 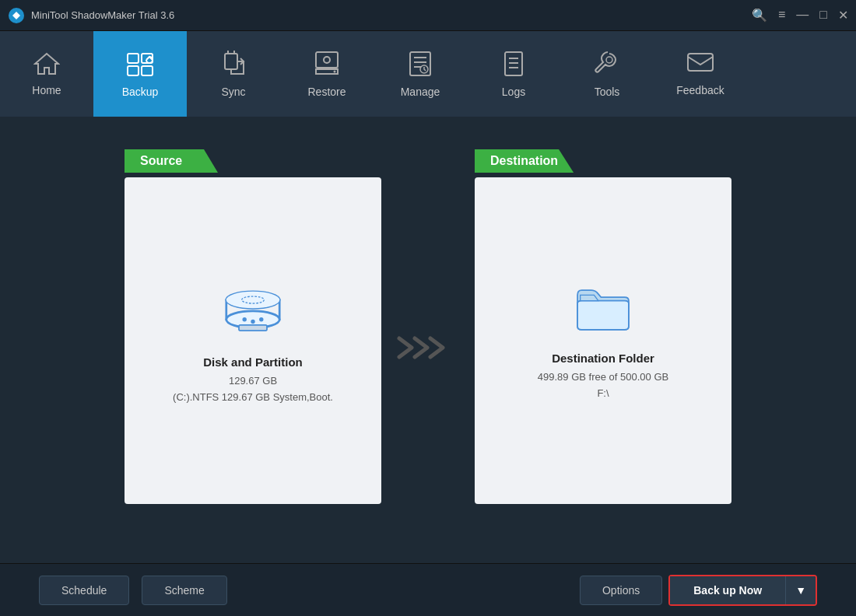 What do you see at coordinates (742, 590) in the screenshot?
I see `backup-now-wrapper: Back up Now ▼` at bounding box center [742, 590].